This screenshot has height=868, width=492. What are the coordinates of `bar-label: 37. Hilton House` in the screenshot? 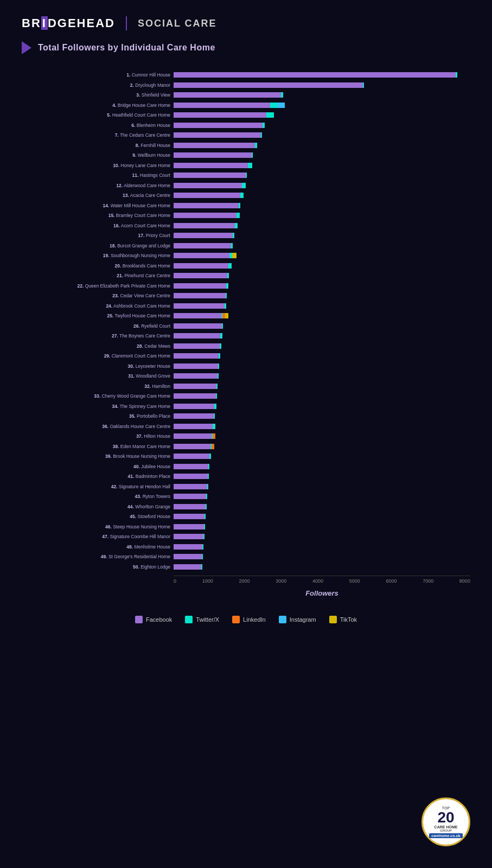 It's located at (90, 436).